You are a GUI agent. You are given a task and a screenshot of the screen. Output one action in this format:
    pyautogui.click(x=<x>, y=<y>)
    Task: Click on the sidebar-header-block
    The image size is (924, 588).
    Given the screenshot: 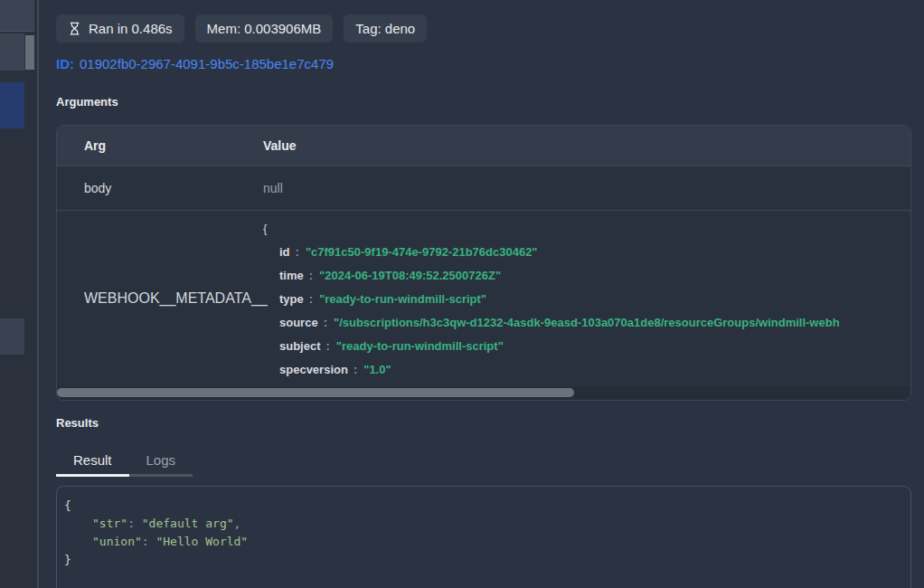 What is the action you would take?
    pyautogui.click(x=17, y=16)
    